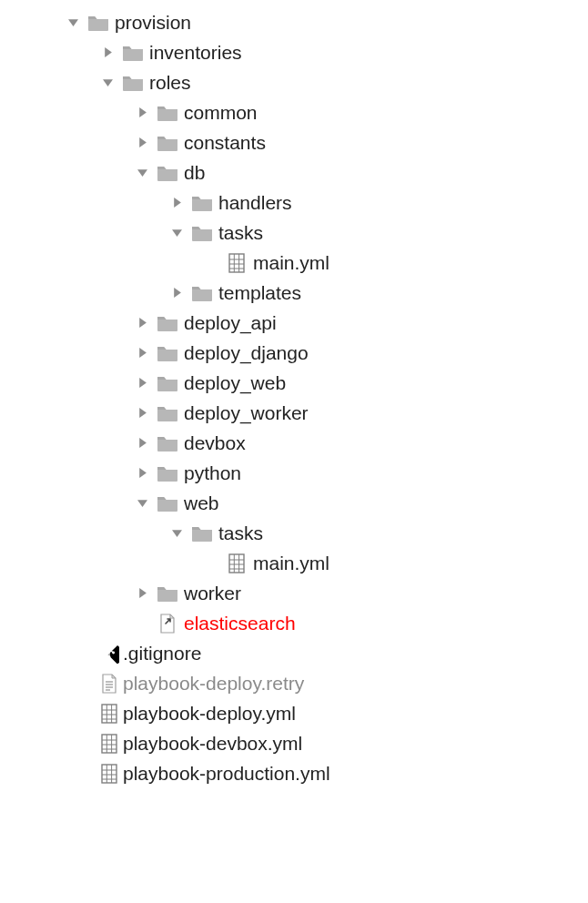  I want to click on tree-item-label: provision, so click(153, 23).